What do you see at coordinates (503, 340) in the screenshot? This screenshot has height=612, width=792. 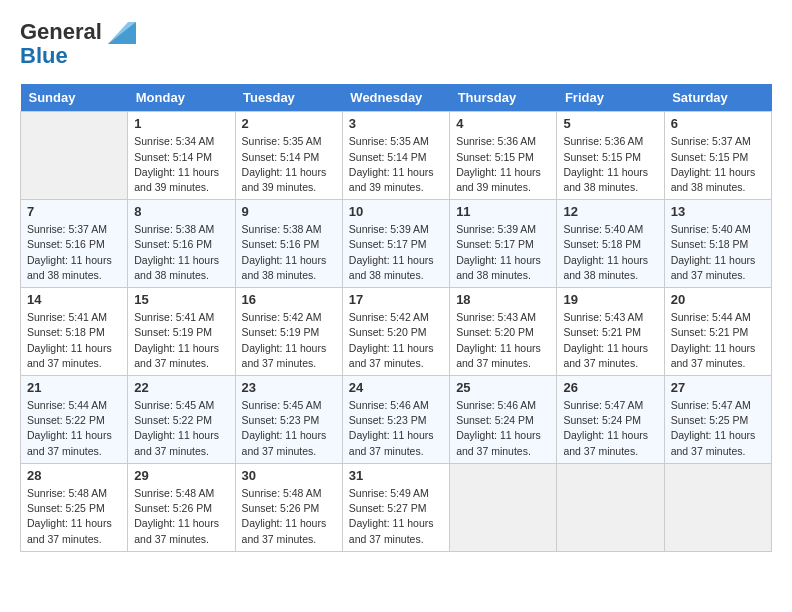 I see `cell-info: Sunrise: 5:43 AM Sunset: 5:20 PM Dayligh…` at bounding box center [503, 340].